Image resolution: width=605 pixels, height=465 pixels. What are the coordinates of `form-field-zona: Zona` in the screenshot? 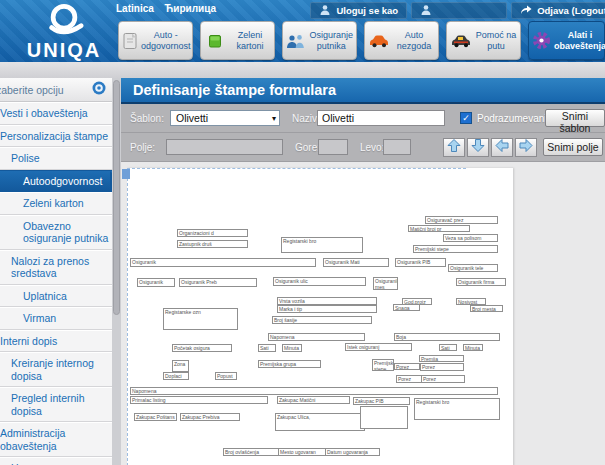 It's located at (180, 366).